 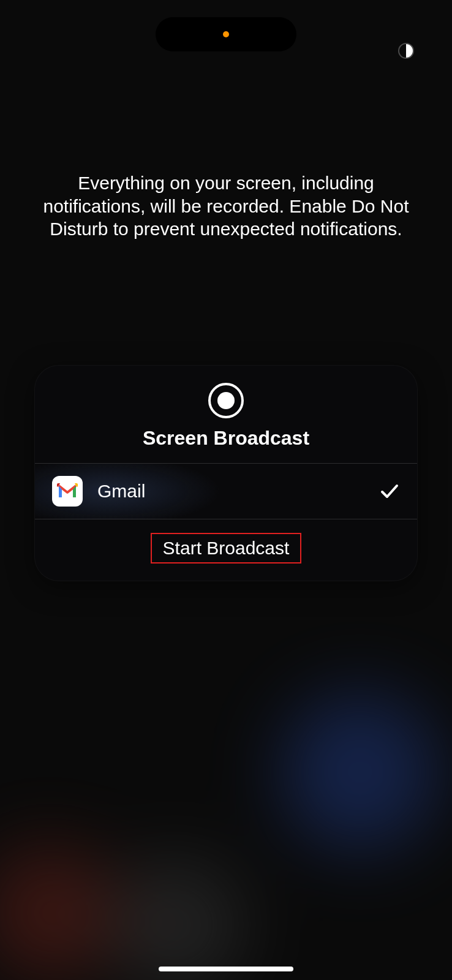 I want to click on checkmark-icon, so click(x=390, y=491).